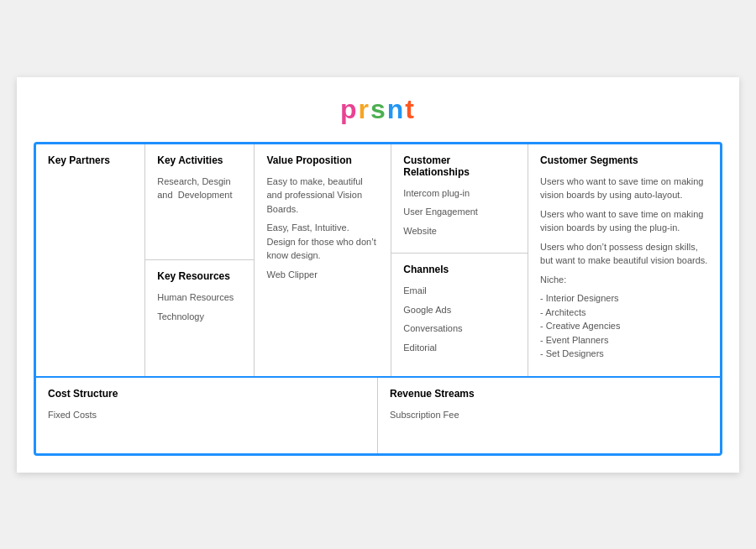 The width and height of the screenshot is (756, 549). I want to click on customer-segments-cell: Customer Segments Users who want to save…, so click(624, 260).